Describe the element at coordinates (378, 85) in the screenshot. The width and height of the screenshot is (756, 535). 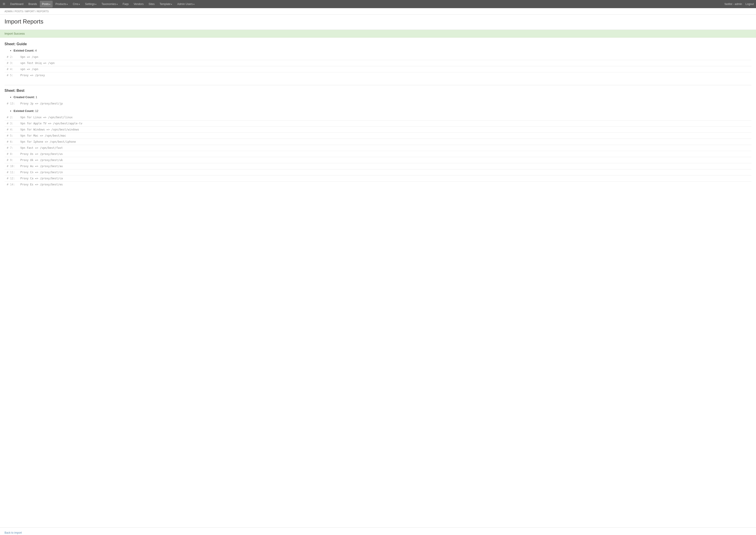
I see `section-divider` at that location.